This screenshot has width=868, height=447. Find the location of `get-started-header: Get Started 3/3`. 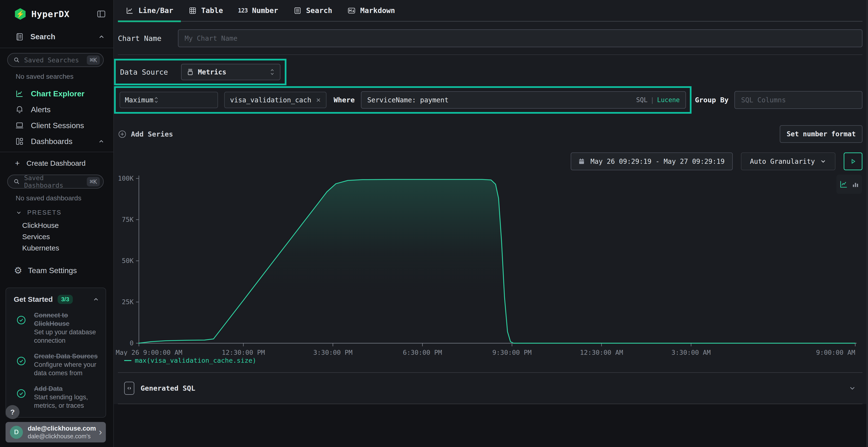

get-started-header: Get Started 3/3 is located at coordinates (56, 300).